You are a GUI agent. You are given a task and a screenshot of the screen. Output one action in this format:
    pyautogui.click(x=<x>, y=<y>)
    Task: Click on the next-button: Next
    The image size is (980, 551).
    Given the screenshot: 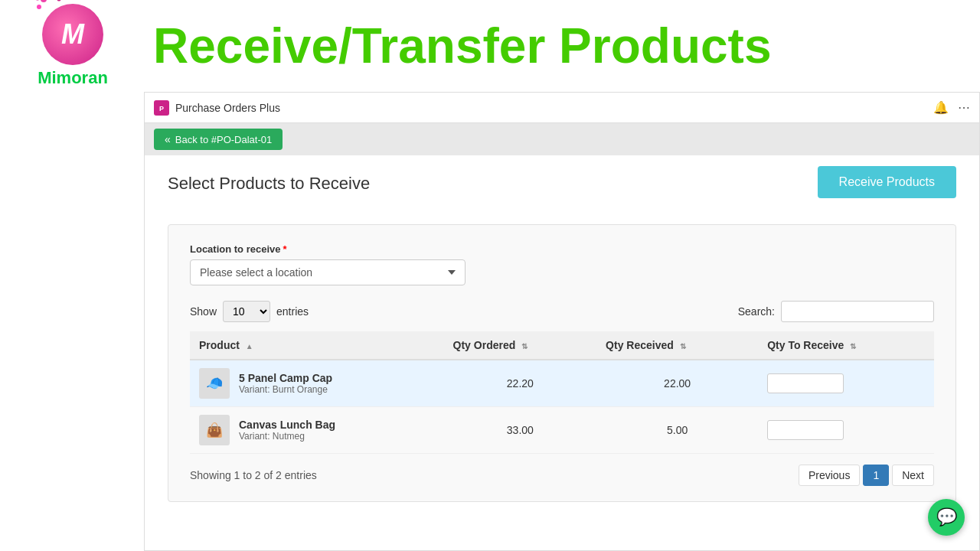 What is the action you would take?
    pyautogui.click(x=913, y=475)
    